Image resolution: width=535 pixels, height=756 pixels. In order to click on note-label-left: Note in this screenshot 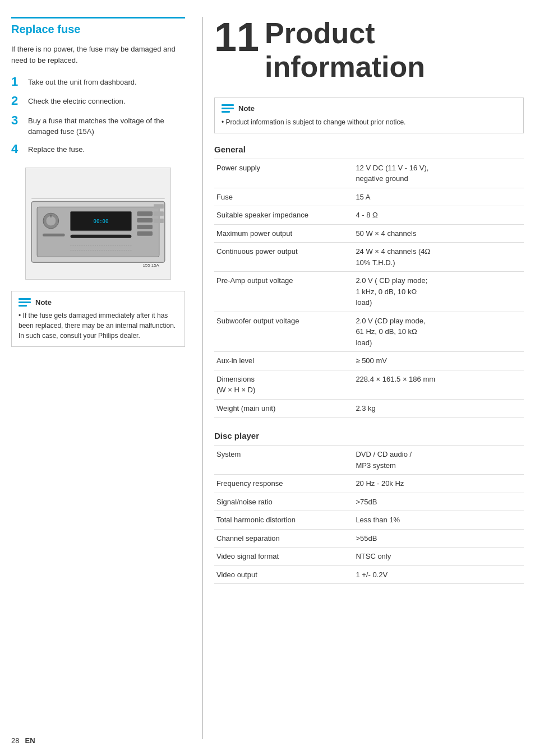, I will do `click(44, 303)`.